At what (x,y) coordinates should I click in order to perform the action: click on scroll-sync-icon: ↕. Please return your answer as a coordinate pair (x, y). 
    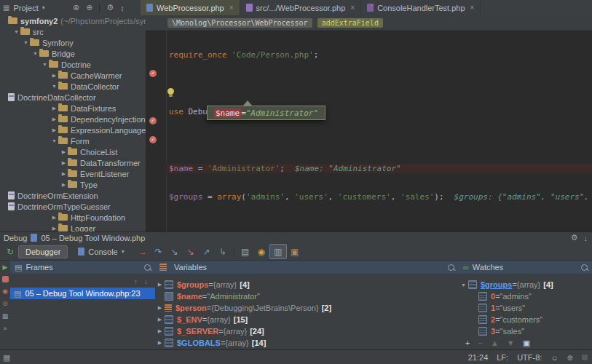
    Looking at the image, I should click on (122, 8).